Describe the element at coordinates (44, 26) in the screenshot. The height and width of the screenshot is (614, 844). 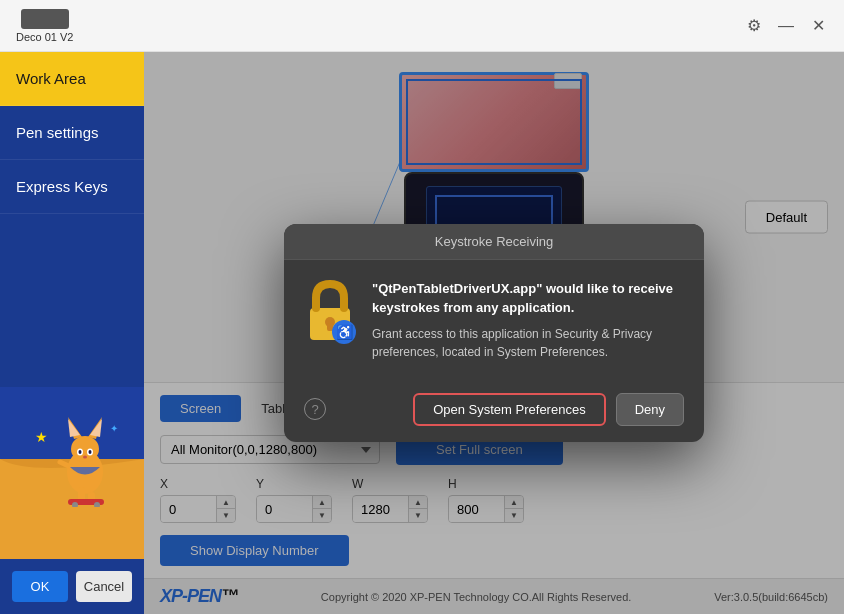
I see `title-bar-left: Deco 01 V2` at that location.